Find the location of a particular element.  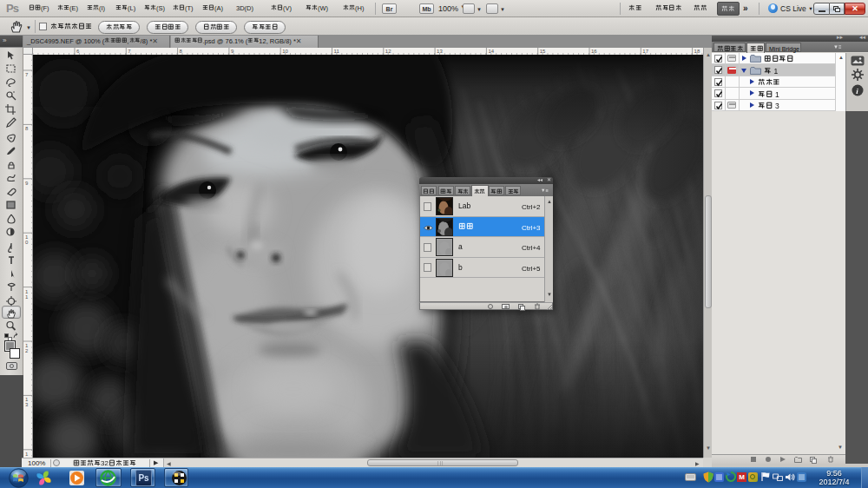

svg-text: 3 is located at coordinates (27, 405).